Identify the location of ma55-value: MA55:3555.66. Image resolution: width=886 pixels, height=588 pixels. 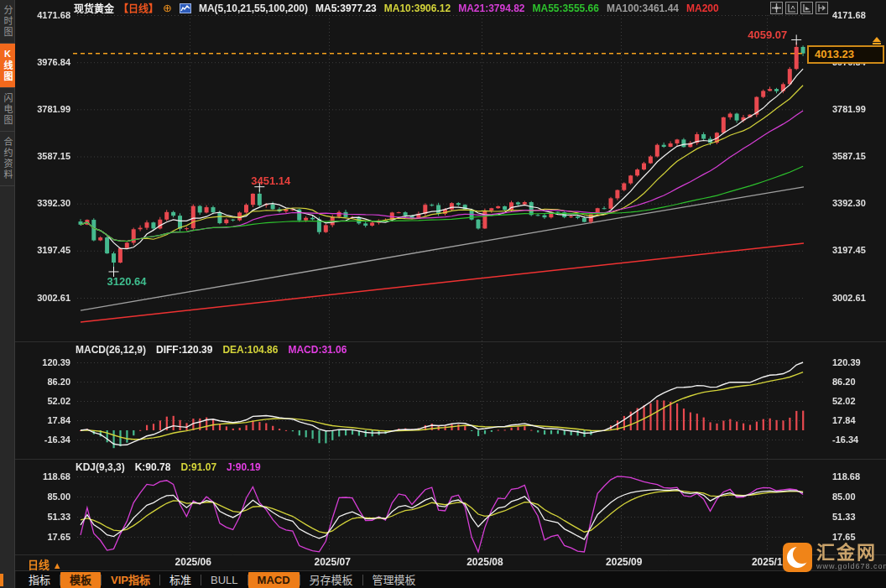
(565, 8).